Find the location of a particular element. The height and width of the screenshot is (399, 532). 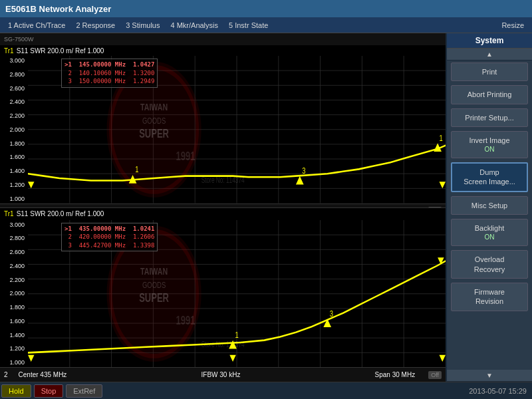

y1-6: 1.800 is located at coordinates (14, 144).